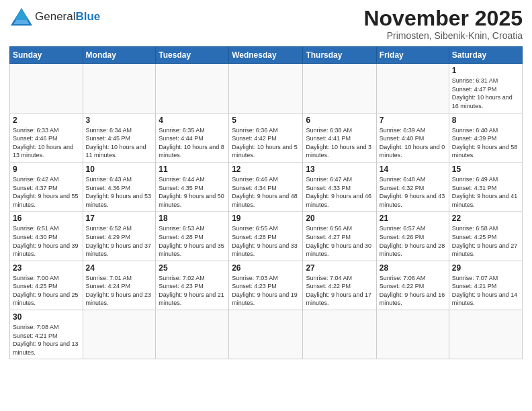 This screenshot has width=532, height=411. I want to click on day-number: 3, so click(120, 120).